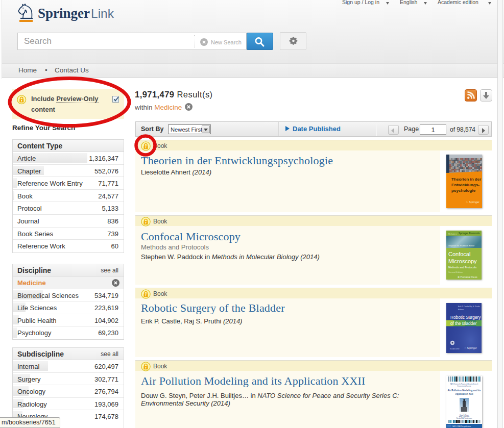 The height and width of the screenshot is (428, 504). I want to click on svg-text:NATO Science for Peace and Sec: NATO Science for Peace and Security Seri…, so click(465, 384).